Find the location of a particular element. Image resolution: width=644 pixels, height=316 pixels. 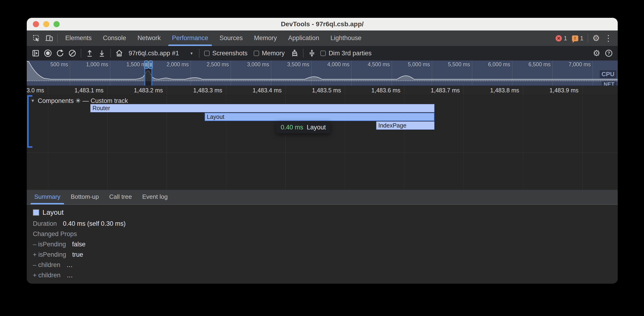

summary-row-label: – children is located at coordinates (46, 265).